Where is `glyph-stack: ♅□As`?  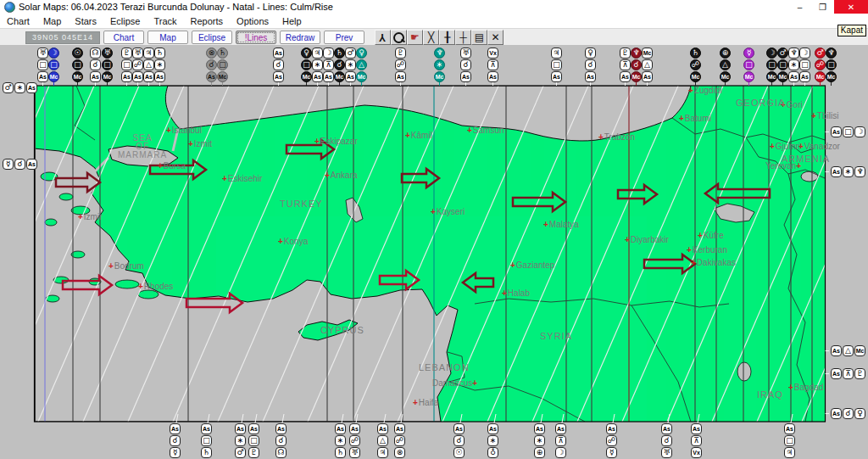
glyph-stack: ♅□As is located at coordinates (42, 64).